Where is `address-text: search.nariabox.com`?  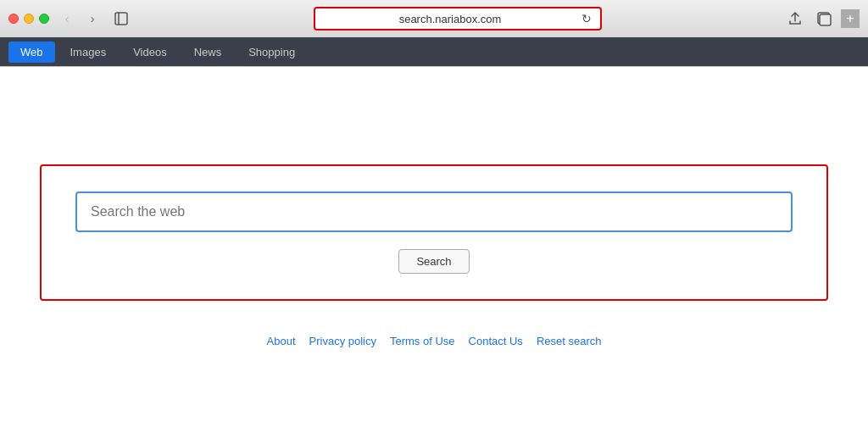
address-text: search.nariabox.com is located at coordinates (450, 19).